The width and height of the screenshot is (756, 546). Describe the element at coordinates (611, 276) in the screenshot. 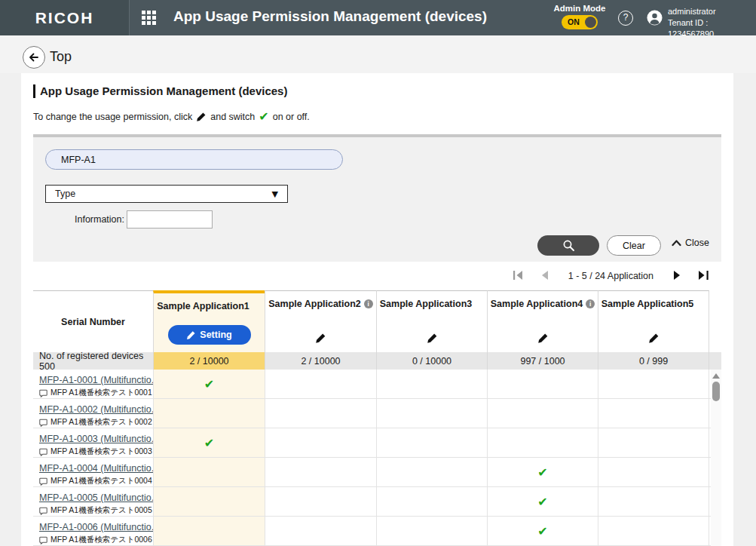

I see `pagination-label: 1 - 5 / 24 Application` at that location.